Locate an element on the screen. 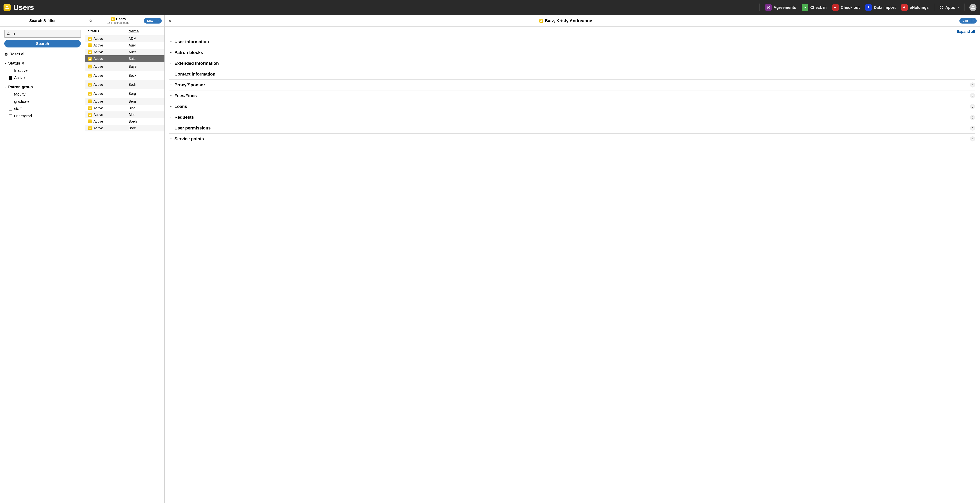 The width and height of the screenshot is (980, 503). result-row: ActiveBern is located at coordinates (125, 101).